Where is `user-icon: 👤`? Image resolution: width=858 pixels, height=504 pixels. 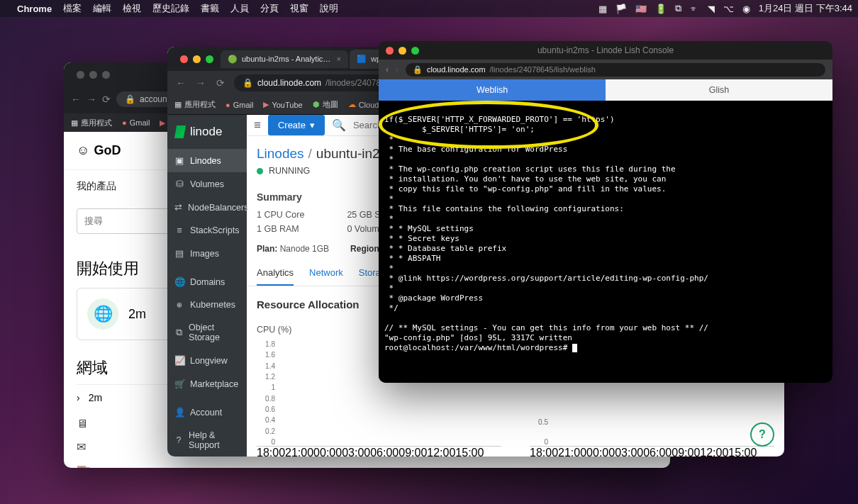
user-icon: 👤 is located at coordinates (179, 413).